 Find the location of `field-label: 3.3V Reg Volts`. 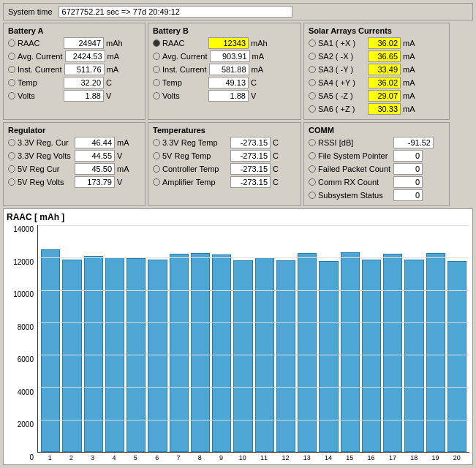

field-label: 3.3V Reg Volts is located at coordinates (45, 156).